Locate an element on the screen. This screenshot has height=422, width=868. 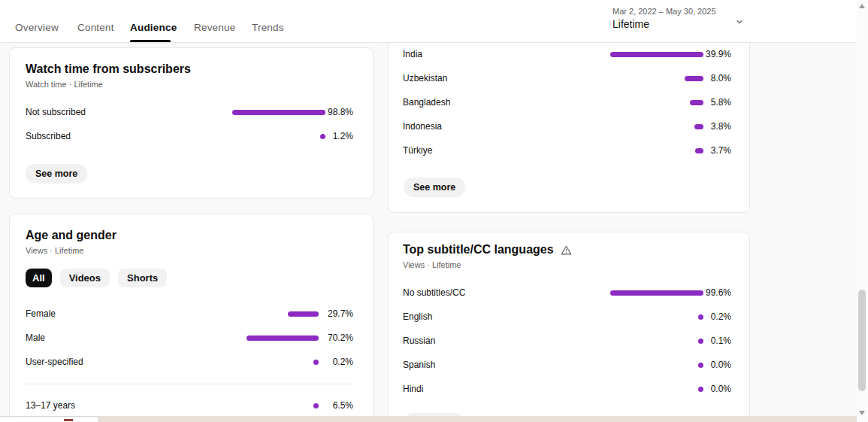
tab-trends: Trends is located at coordinates (268, 27).